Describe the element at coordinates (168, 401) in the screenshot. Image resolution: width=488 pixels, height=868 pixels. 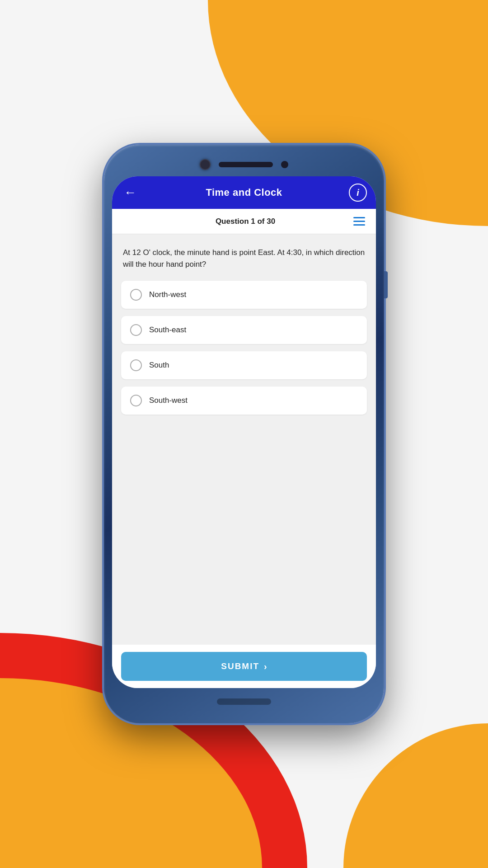
I see `option-d-label: South-west` at that location.